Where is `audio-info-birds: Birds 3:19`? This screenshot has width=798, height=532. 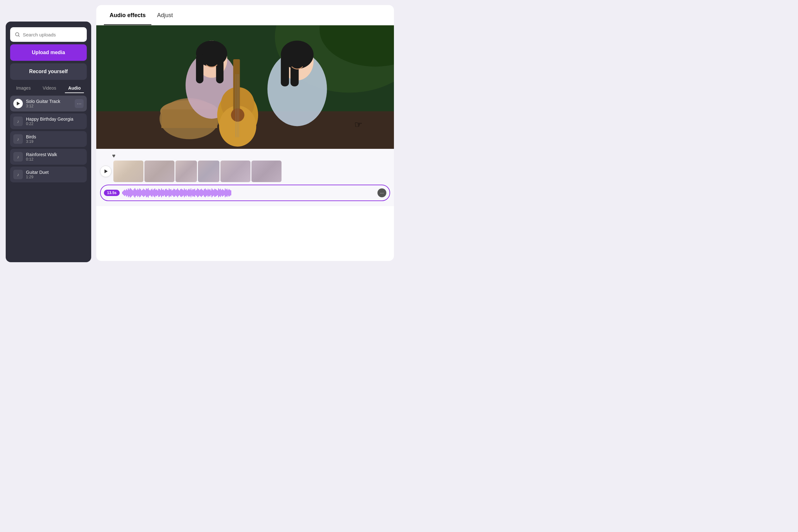
audio-info-birds: Birds 3:19 is located at coordinates (55, 139).